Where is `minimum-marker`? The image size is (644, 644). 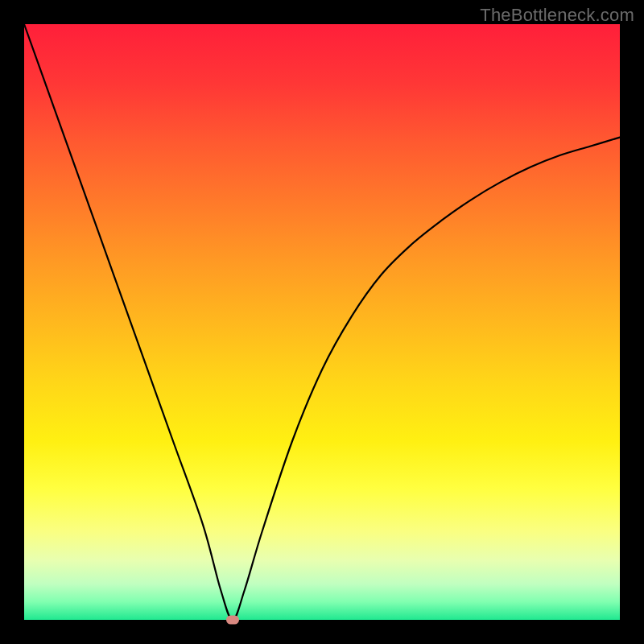
minimum-marker is located at coordinates (233, 620).